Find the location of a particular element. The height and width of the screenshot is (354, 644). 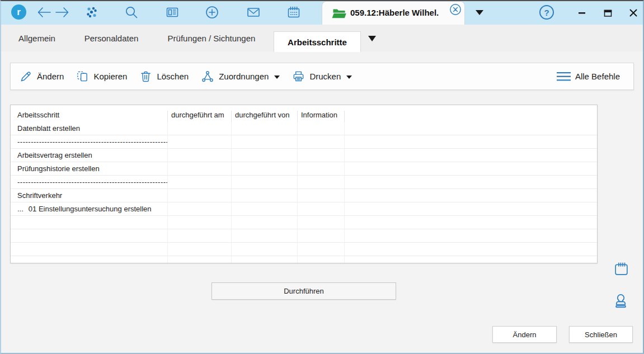

search-button is located at coordinates (131, 12).